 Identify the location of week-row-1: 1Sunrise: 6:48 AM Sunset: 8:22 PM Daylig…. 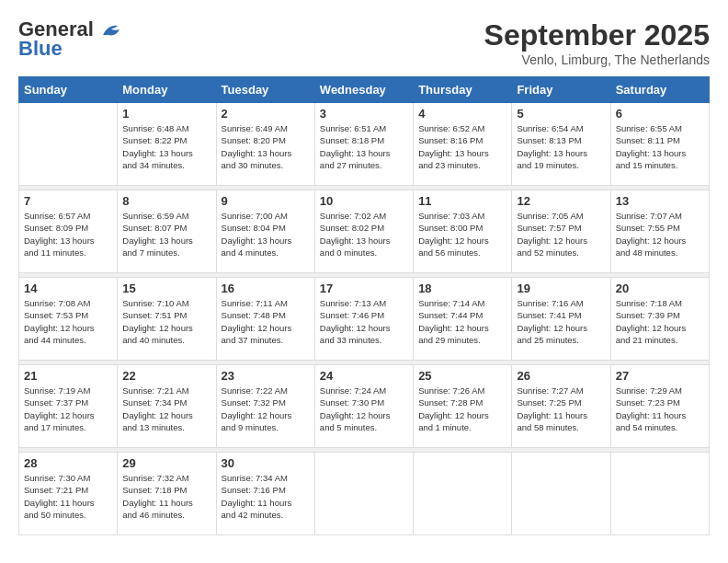
(364, 144).